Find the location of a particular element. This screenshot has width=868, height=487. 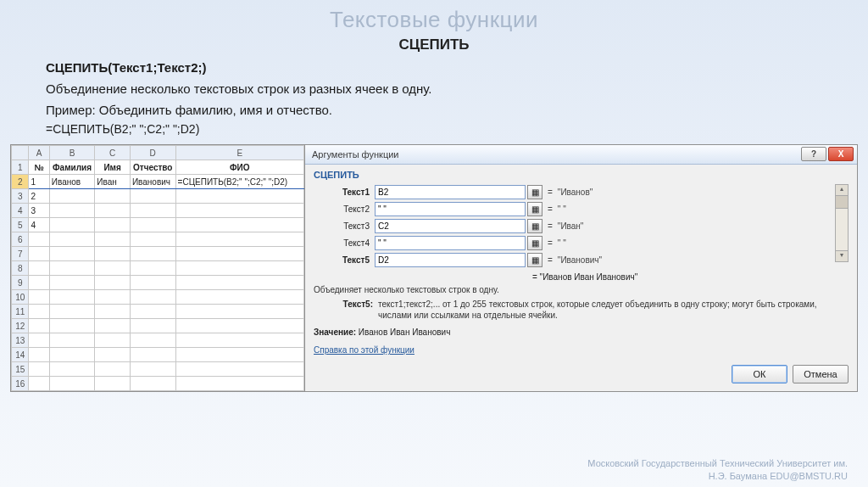

cell: =СЦЕПИТЬ(B2;" ";C2;" ";D2) is located at coordinates (239, 182).